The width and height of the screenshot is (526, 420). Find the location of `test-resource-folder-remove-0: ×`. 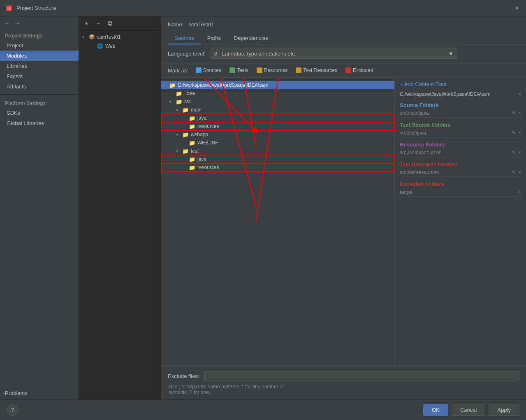

test-resource-folder-remove-0: × is located at coordinates (520, 172).